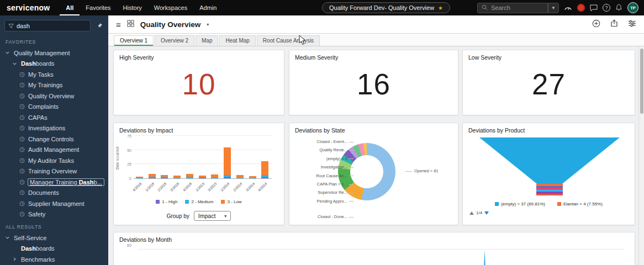 The image size is (644, 265). What do you see at coordinates (208, 24) in the screenshot?
I see `chevron-down-icon: ▾` at bounding box center [208, 24].